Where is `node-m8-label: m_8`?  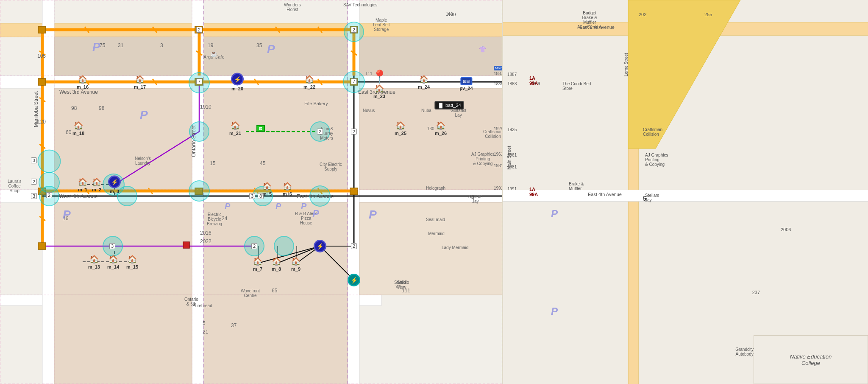 node-m8-label: m_8 is located at coordinates (276, 269).